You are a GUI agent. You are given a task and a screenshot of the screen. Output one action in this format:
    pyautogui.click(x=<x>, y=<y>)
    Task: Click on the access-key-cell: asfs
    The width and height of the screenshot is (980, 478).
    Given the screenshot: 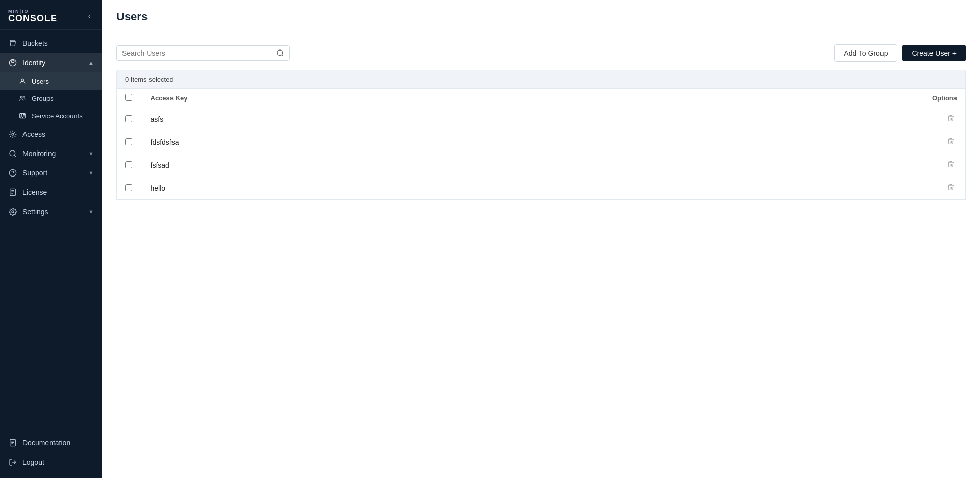 What is the action you would take?
    pyautogui.click(x=374, y=119)
    